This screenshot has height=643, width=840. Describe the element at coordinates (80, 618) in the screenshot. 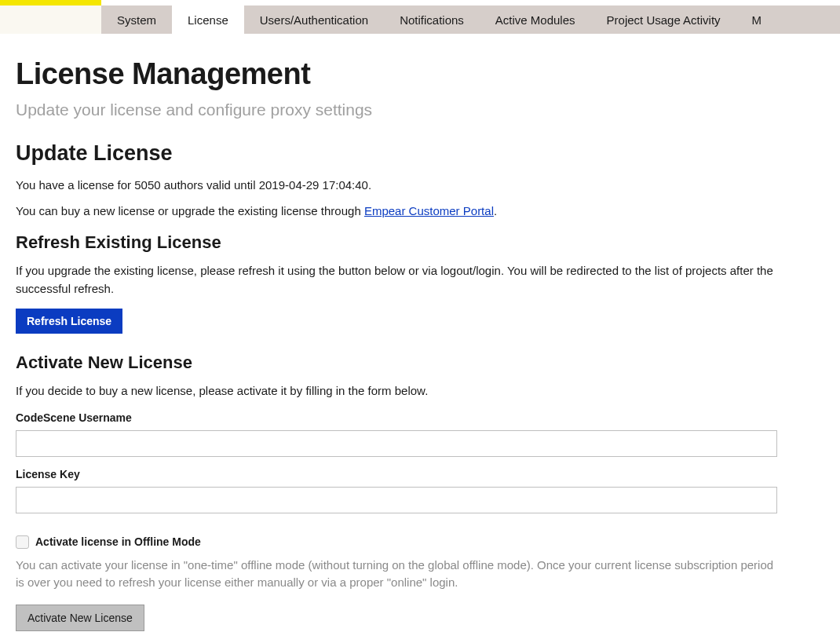

I see `activate-license-button: Activate New License` at that location.